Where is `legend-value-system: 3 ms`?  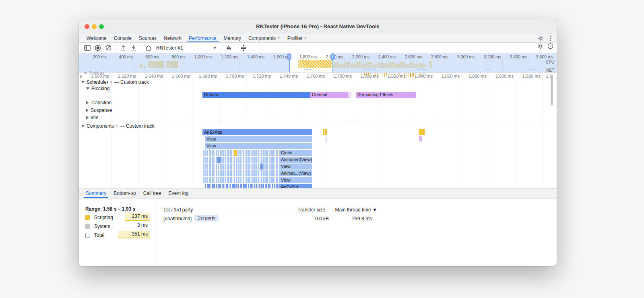 legend-value-system: 3 ms is located at coordinates (139, 226).